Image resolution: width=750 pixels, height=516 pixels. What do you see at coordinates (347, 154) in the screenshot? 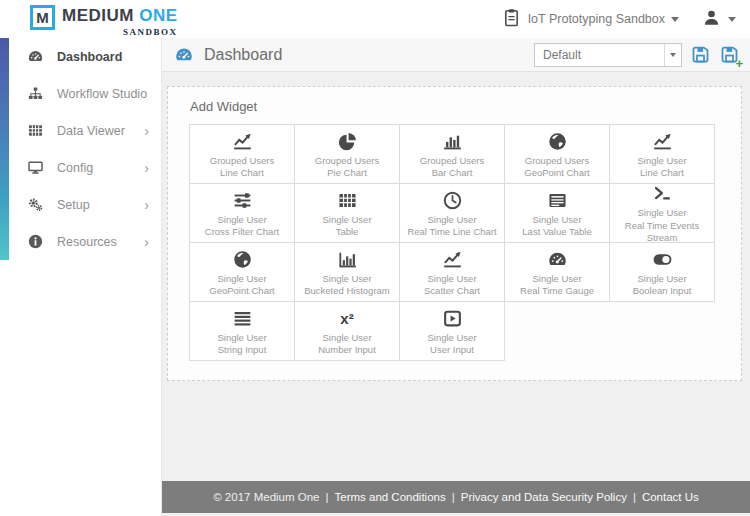
I see `widget-tile: Grouped UsersPie Chart` at bounding box center [347, 154].